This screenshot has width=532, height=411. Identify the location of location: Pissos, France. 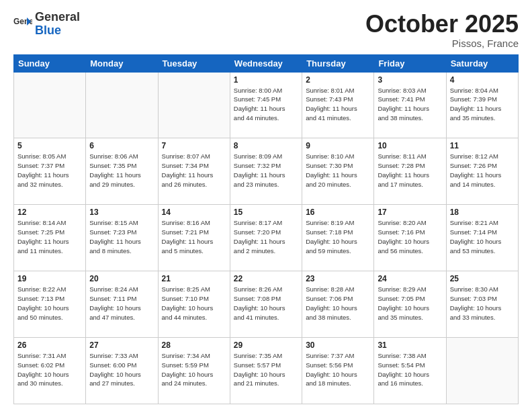
(442, 43).